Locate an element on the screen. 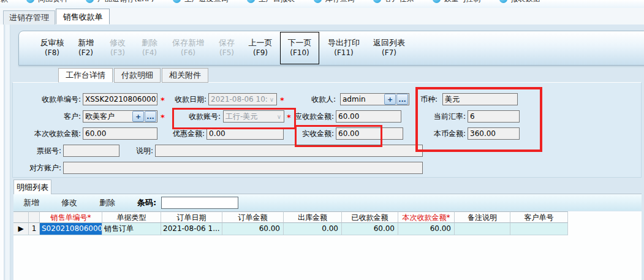 The width and height of the screenshot is (644, 280). table-row: ▶ 1 S0202108060001 销售订单 2021-08-06 1... … is located at coordinates (327, 229).